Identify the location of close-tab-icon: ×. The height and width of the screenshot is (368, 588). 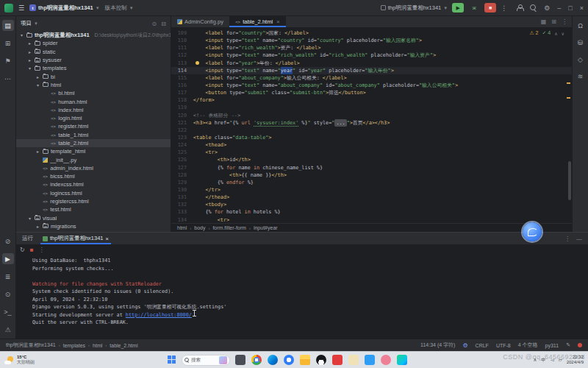
(278, 22).